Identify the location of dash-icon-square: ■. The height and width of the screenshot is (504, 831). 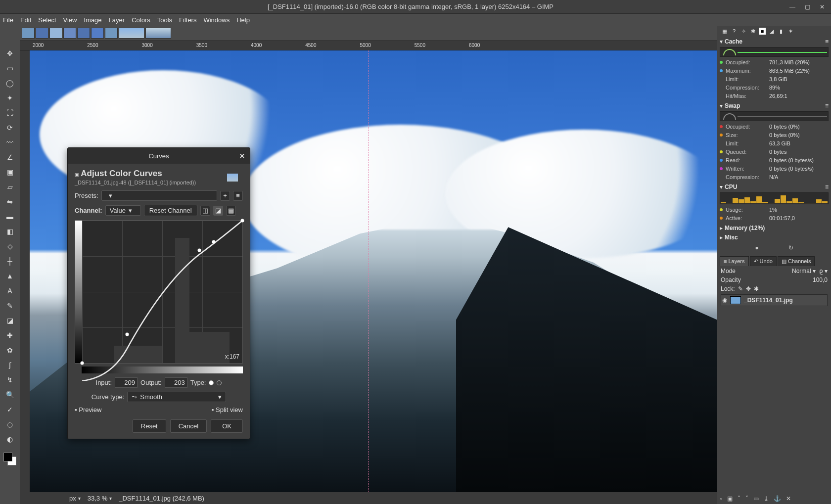
(762, 31).